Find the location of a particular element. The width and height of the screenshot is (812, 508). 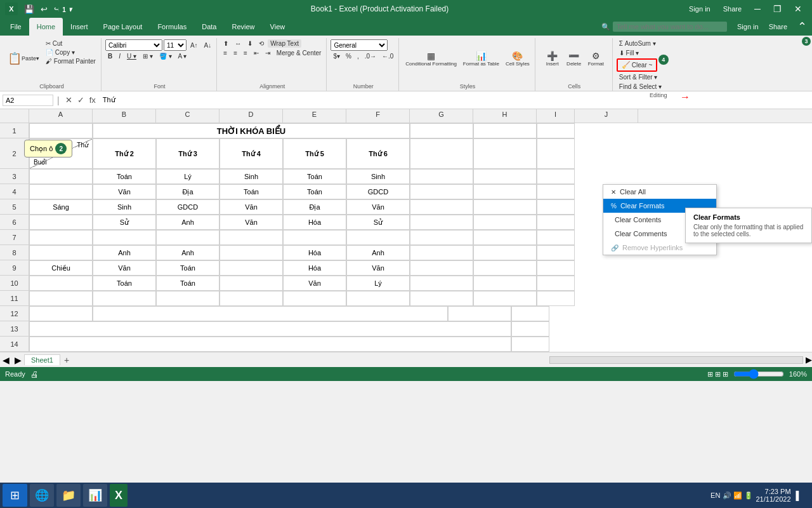

cut-button: ✂ Cut is located at coordinates (71, 43).